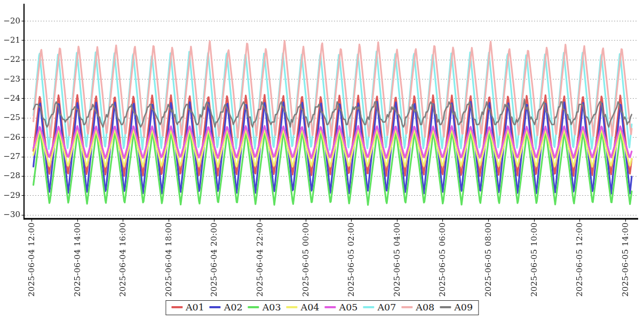 This screenshot has height=320, width=644. Describe the element at coordinates (31, 259) in the screenshot. I see `x-tick-label: 2025-06-04 12:00` at that location.